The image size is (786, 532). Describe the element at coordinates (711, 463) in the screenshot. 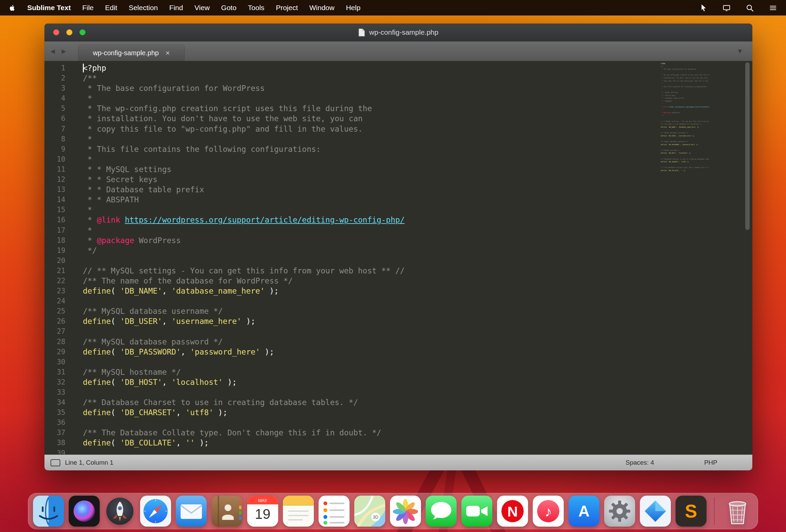

I see `syntax-setting: PHP` at that location.